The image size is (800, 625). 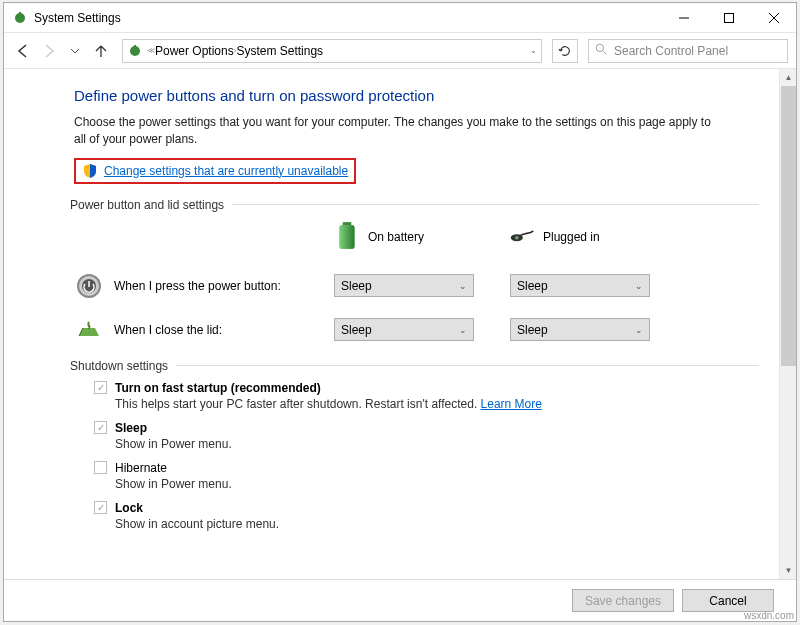 What do you see at coordinates (728, 18) in the screenshot?
I see `maximize-button` at bounding box center [728, 18].